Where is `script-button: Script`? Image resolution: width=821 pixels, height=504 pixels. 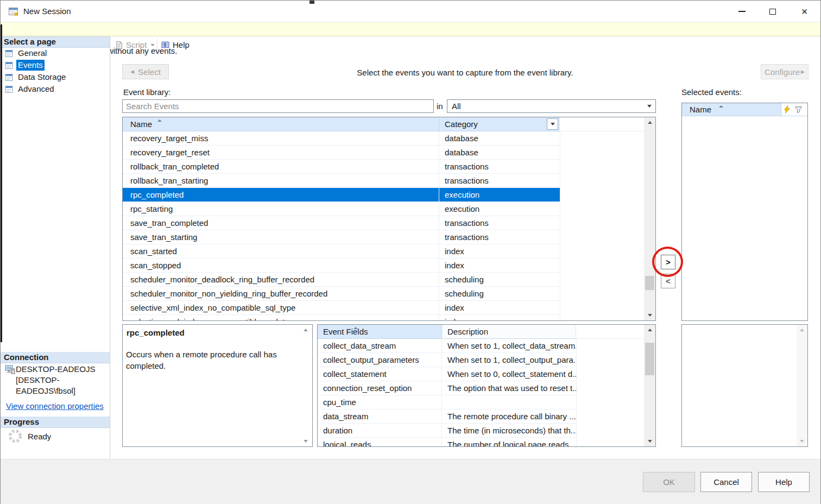
script-button: Script is located at coordinates (134, 45).